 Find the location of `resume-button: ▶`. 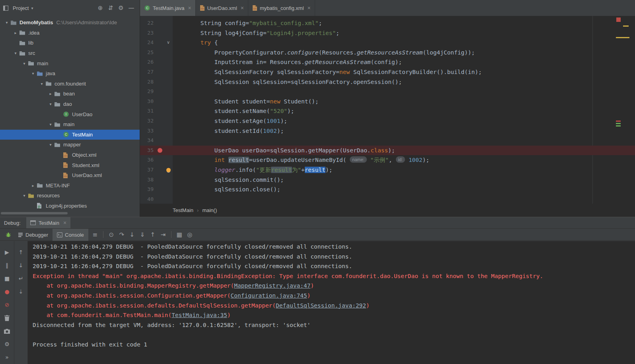

resume-button: ▶ is located at coordinates (7, 252).